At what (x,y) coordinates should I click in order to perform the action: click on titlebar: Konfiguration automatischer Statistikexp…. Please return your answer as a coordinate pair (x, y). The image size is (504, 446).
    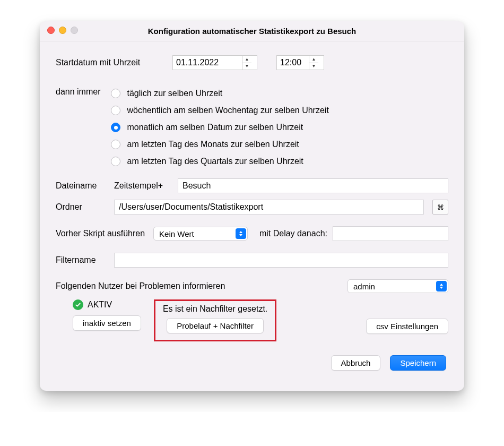
    Looking at the image, I should click on (252, 31).